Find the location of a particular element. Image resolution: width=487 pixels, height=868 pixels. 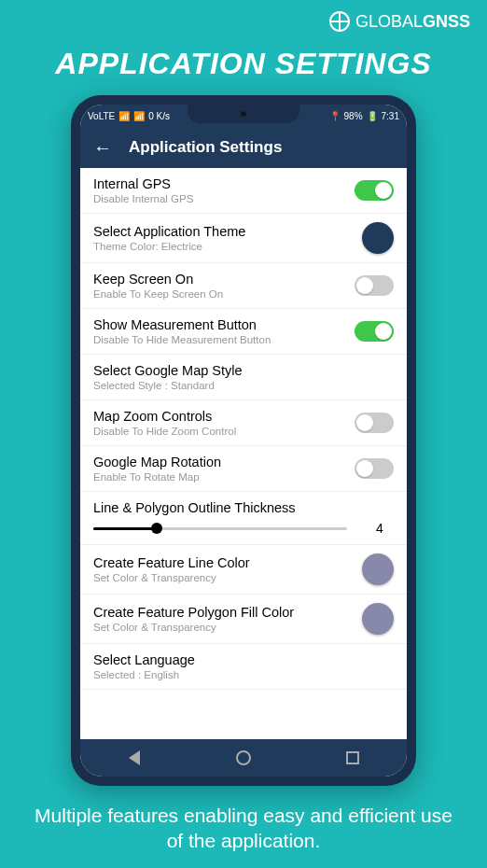

setting-title: Internal GPS is located at coordinates (219, 184).